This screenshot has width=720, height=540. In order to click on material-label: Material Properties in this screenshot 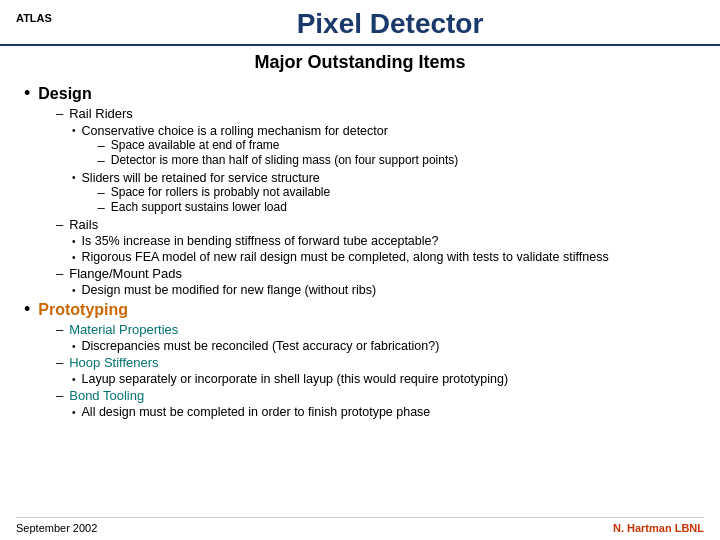, I will do `click(124, 330)`.